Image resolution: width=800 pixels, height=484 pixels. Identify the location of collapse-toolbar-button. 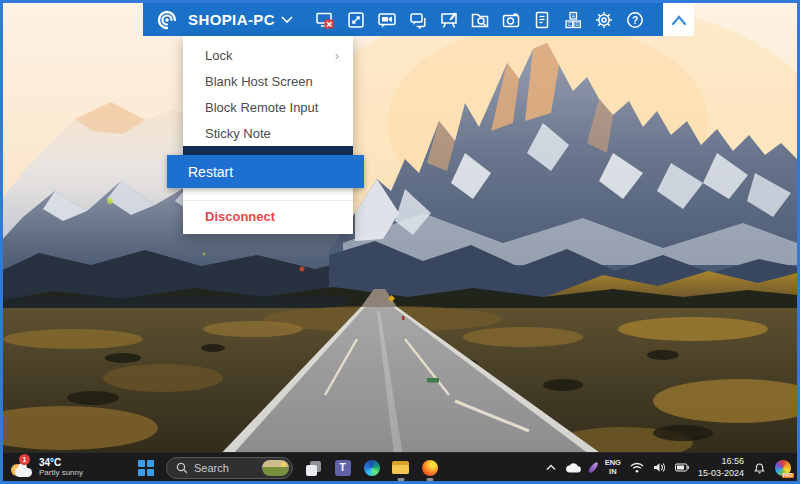
(678, 20).